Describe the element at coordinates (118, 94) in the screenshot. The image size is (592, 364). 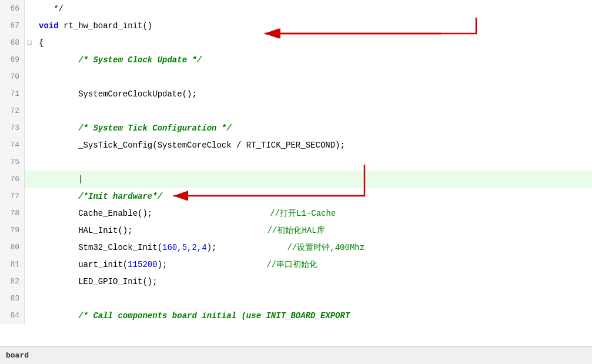
I see `code-text: SystemCoreClockUpdate();` at that location.